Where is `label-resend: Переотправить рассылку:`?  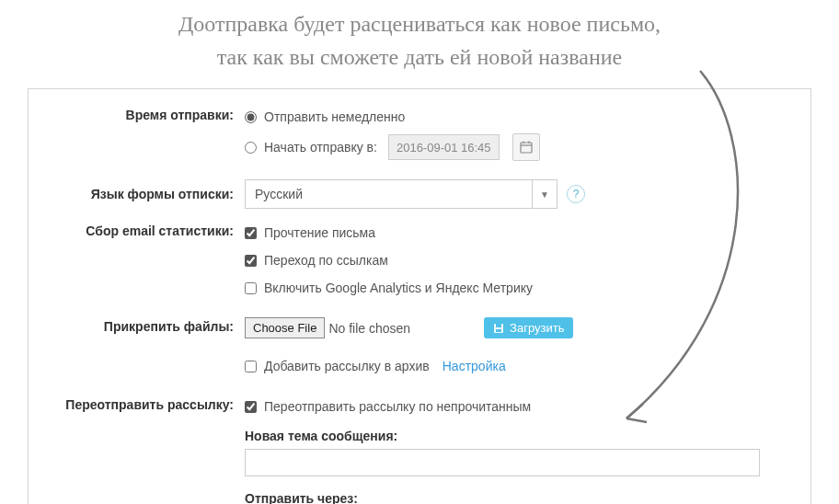 label-resend: Переотправить рассылку: is located at coordinates (145, 450).